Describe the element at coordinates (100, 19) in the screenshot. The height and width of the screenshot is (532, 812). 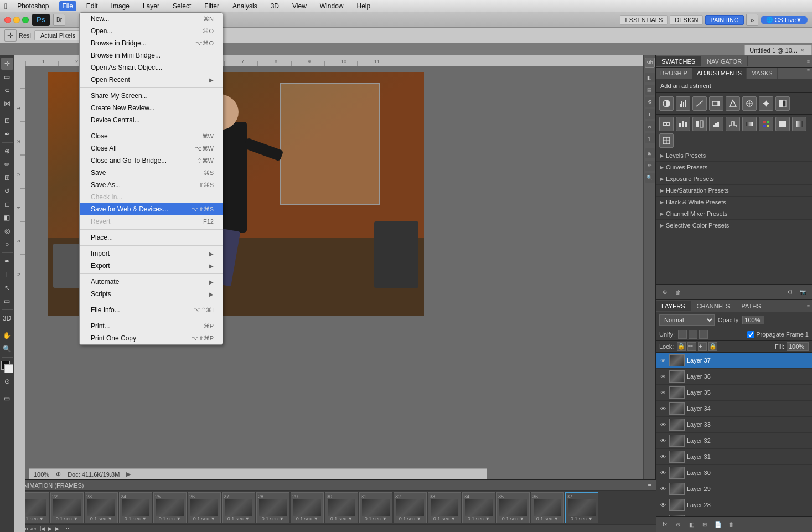
I see `menu-item-label: New...` at that location.